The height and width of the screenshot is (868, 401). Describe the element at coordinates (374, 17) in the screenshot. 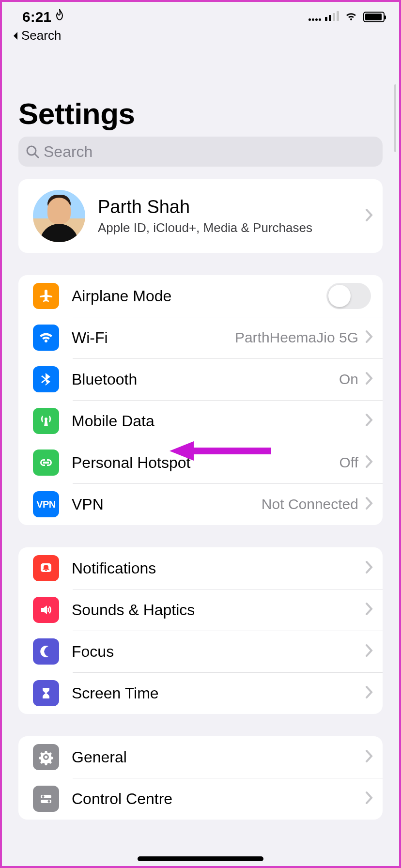

I see `battery-icon` at that location.